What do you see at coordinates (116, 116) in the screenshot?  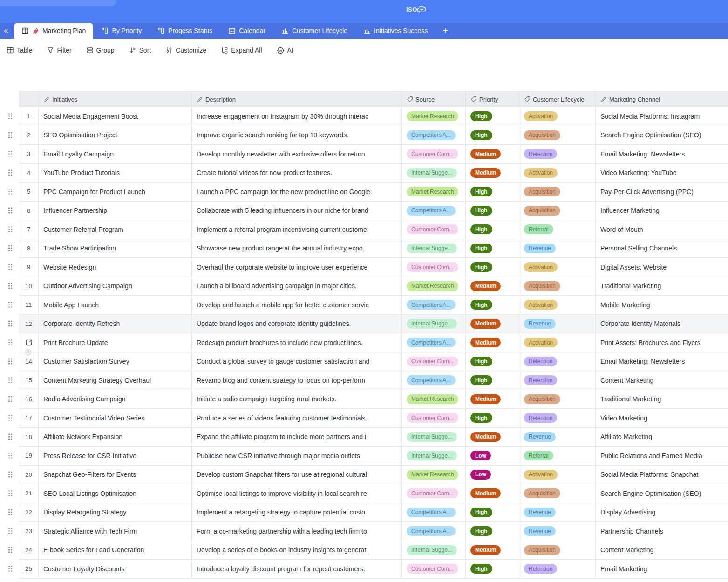 I see `initiative-cell: Social Media Engagement Boost` at bounding box center [116, 116].